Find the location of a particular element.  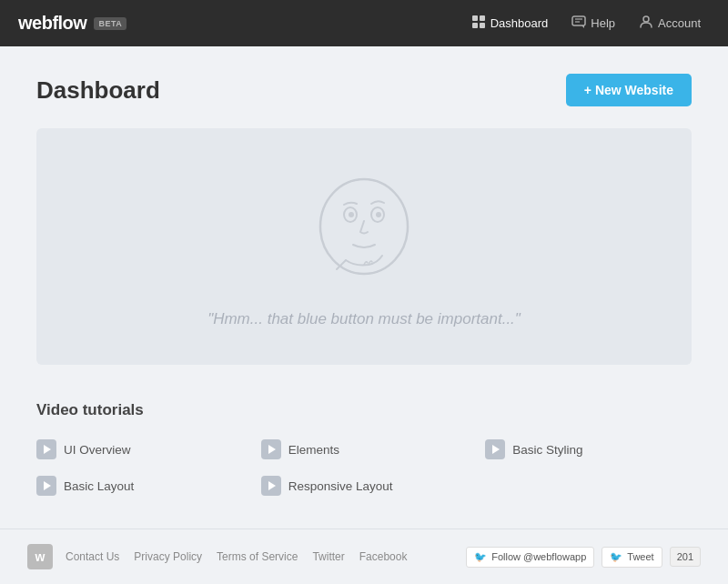

footer-link-contact: Contact Us is located at coordinates (93, 557).